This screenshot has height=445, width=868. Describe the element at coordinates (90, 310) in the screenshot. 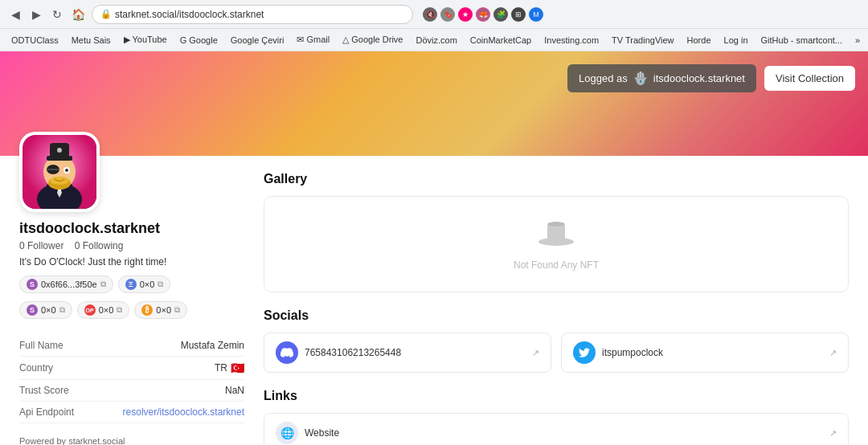

I see `op-icon: OP` at that location.